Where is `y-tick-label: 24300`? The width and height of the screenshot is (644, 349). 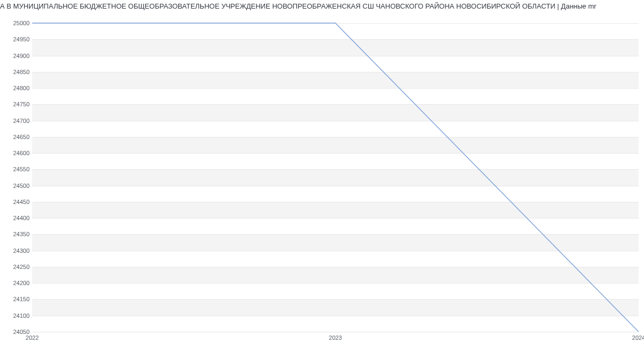
y-tick-label: 24300 is located at coordinates (16, 251).